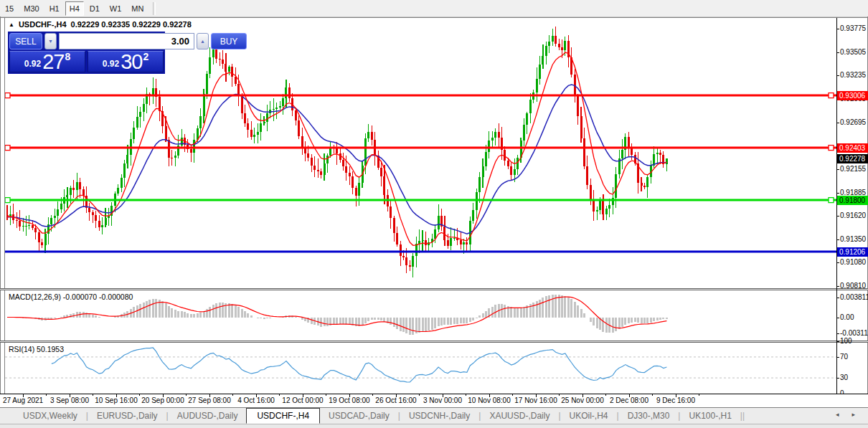 Image resolution: width=868 pixels, height=428 pixels. What do you see at coordinates (131, 24) in the screenshot?
I see `chart-ohlc-values: 0.92229 0.92335 0.92229 0.92278` at bounding box center [131, 24].